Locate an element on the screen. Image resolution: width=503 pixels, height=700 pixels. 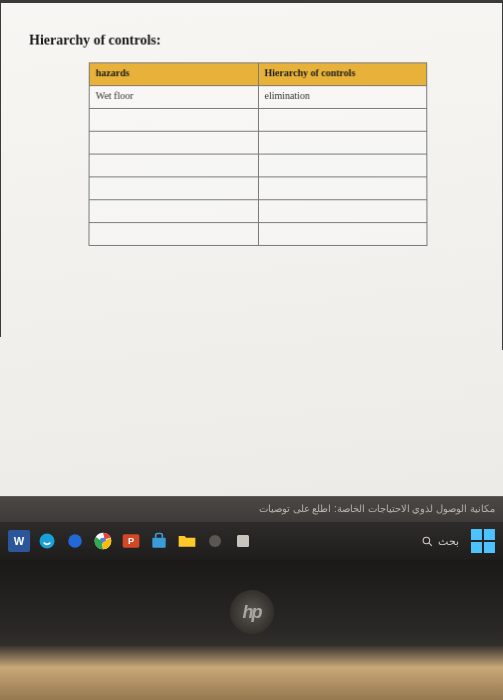
taskbar-powerpoint-icon: P is located at coordinates (131, 541).